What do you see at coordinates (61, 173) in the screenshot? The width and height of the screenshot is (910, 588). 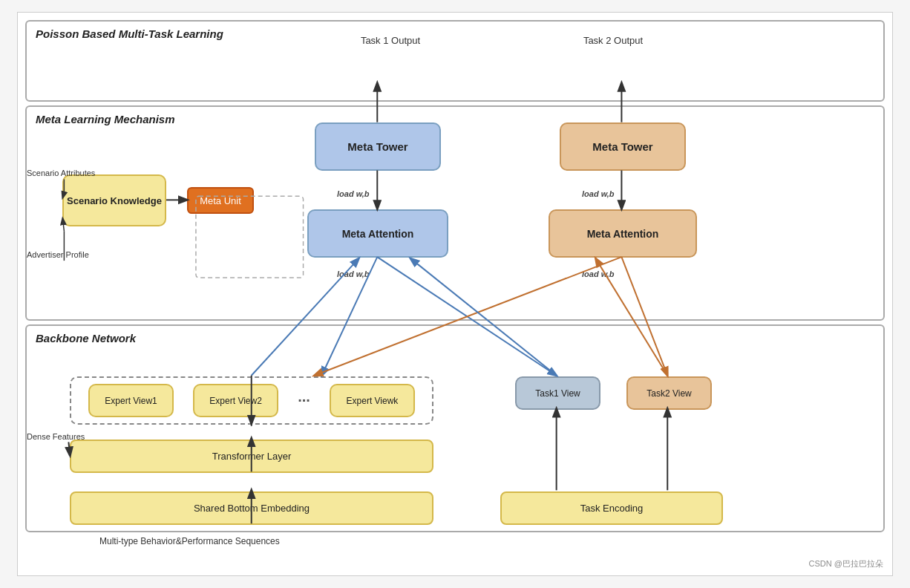 I see `scenario-attrs-label: Scenario Attributes` at bounding box center [61, 173].